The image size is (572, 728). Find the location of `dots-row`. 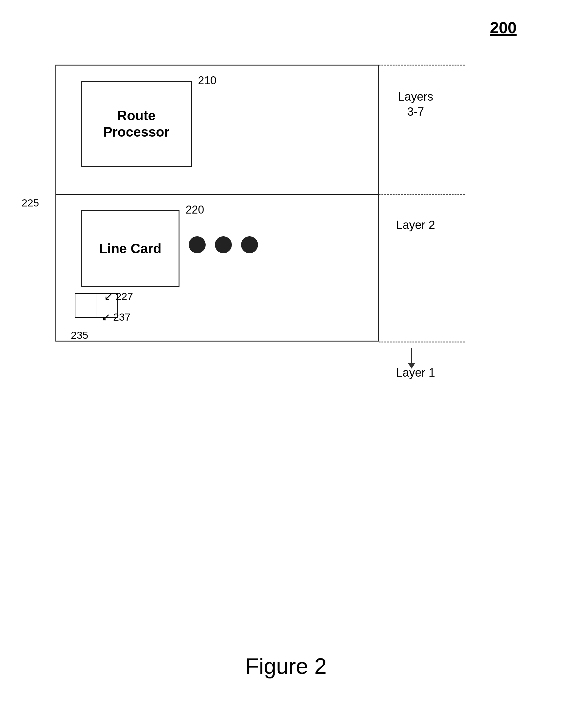

dots-row is located at coordinates (223, 245).